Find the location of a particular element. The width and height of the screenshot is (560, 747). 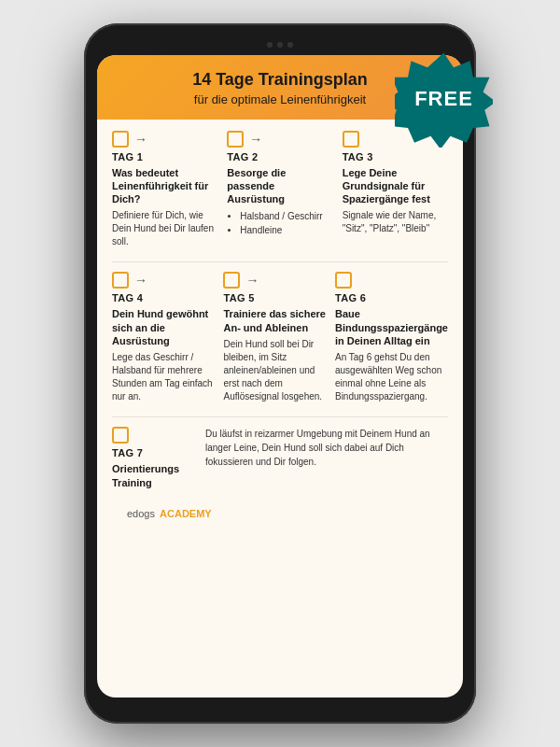

footer-brand: ACADEMY is located at coordinates (186, 514).